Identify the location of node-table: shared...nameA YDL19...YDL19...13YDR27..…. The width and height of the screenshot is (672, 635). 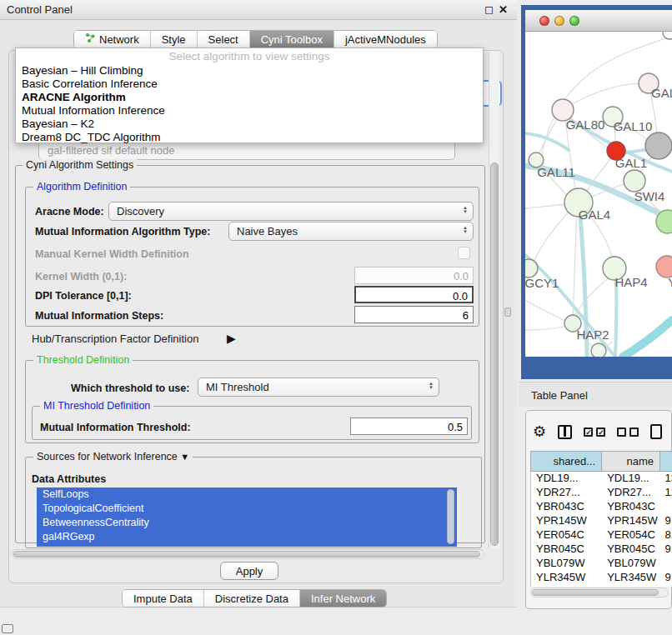
(601, 518).